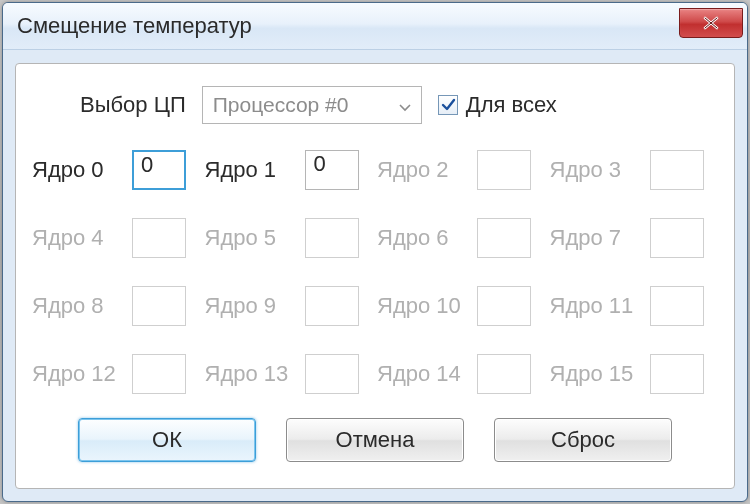  I want to click on cpu-select-row: Выбор ЦП Процессор #0 Для всех, so click(375, 105).